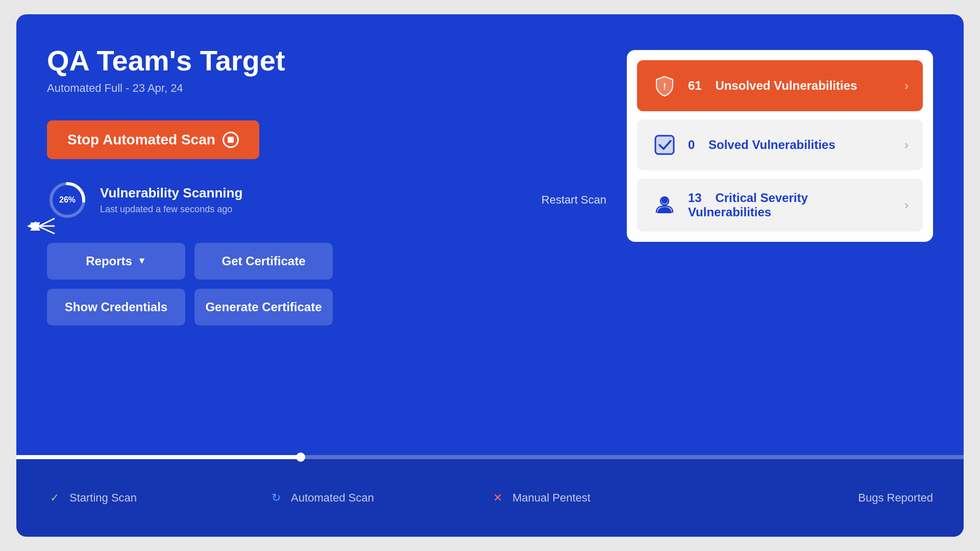  Describe the element at coordinates (263, 261) in the screenshot. I see `get-certificate-button: Get Certificate` at that location.